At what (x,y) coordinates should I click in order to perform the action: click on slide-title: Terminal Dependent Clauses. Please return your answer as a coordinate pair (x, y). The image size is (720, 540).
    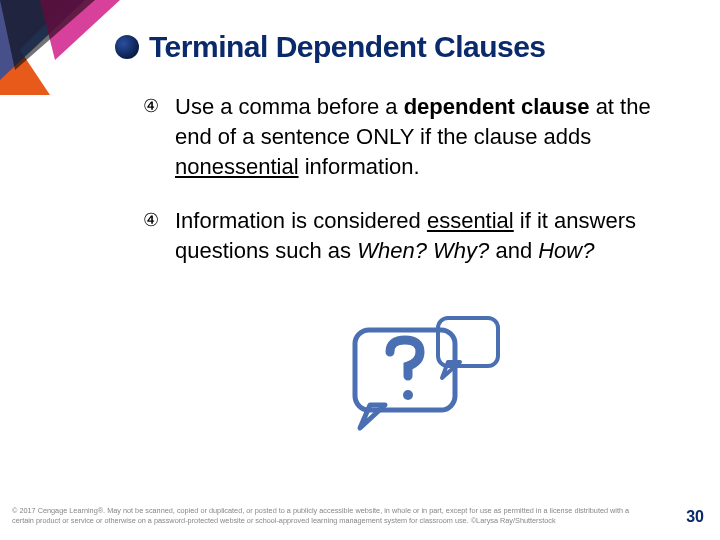
    Looking at the image, I should click on (348, 47).